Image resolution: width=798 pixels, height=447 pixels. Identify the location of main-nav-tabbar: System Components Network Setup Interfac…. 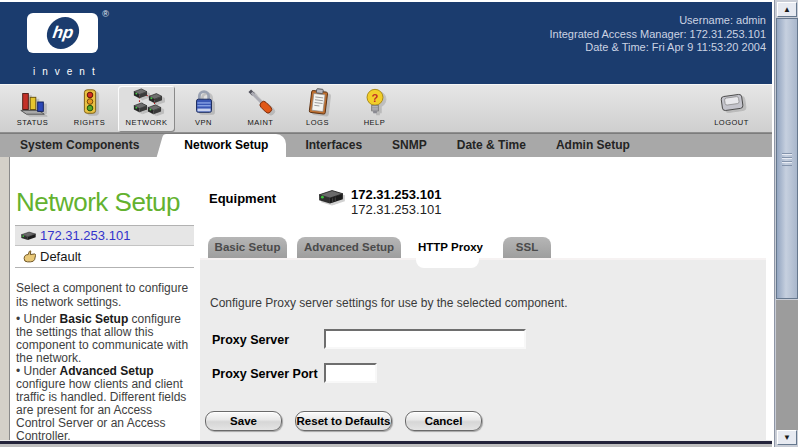
(386, 145).